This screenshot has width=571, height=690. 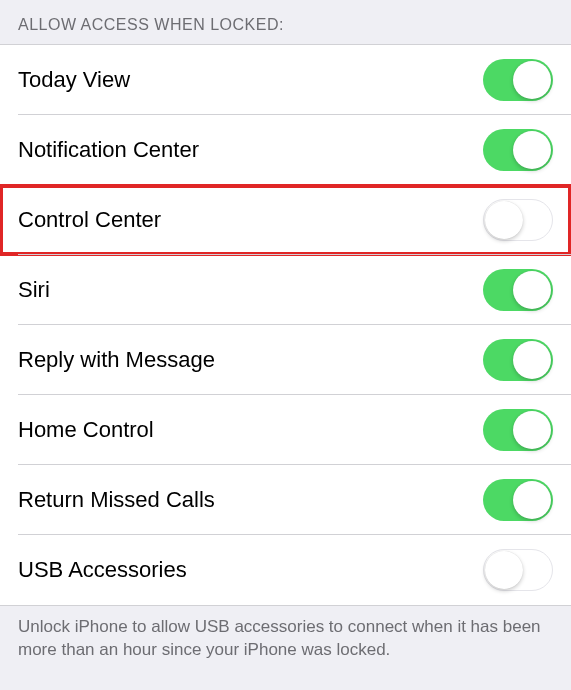 I want to click on row-usb-accessories: USB Accessories, so click(x=286, y=570).